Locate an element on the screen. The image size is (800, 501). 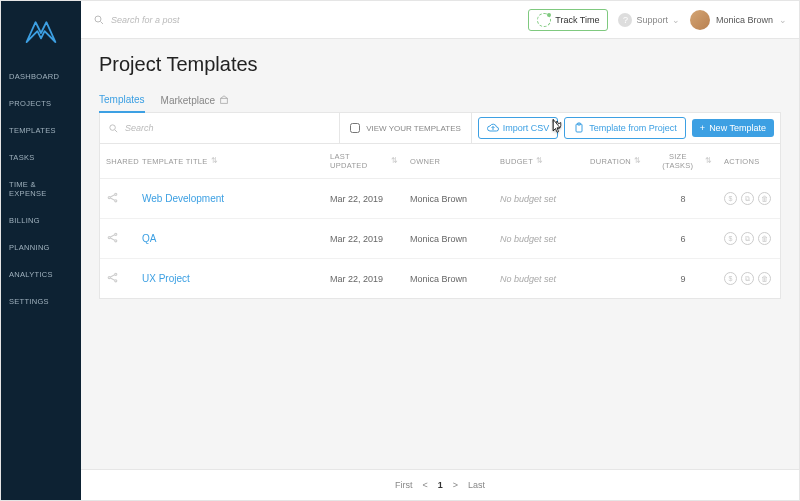
template-title-link: Web Development is located at coordinates (183, 198).